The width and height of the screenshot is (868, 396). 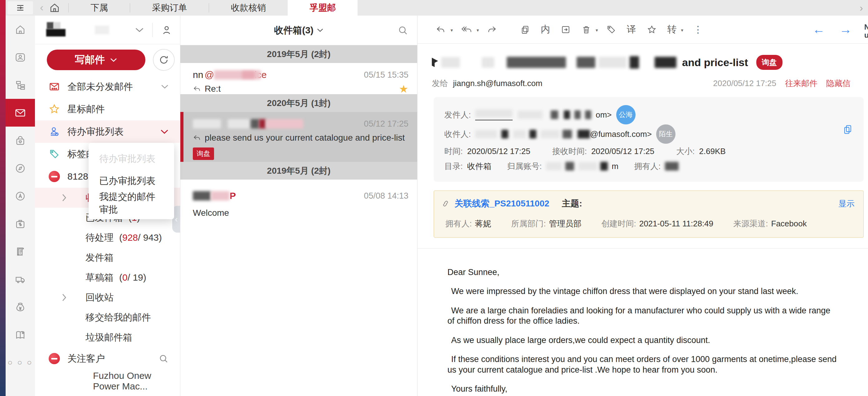 I want to click on folder-transferred: 移交给我的邮件, so click(x=107, y=317).